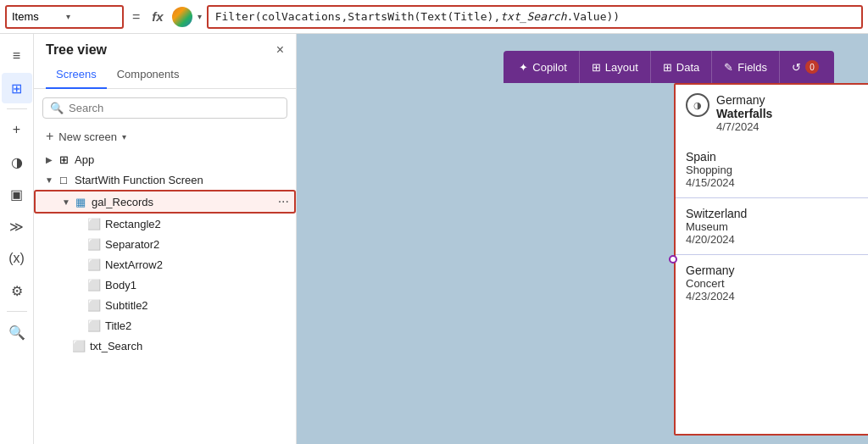 This screenshot has height=444, width=868. I want to click on app-label: App, so click(185, 159).